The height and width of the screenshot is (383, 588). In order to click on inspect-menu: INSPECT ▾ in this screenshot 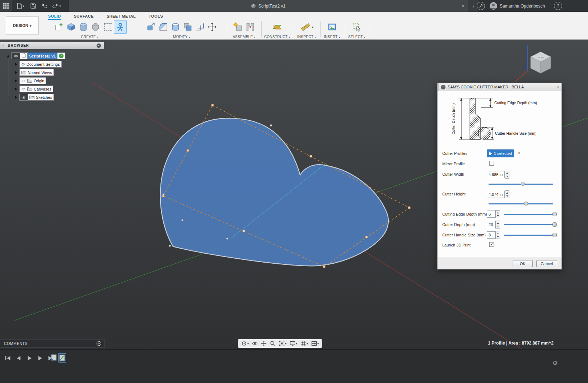, I will do `click(307, 37)`.